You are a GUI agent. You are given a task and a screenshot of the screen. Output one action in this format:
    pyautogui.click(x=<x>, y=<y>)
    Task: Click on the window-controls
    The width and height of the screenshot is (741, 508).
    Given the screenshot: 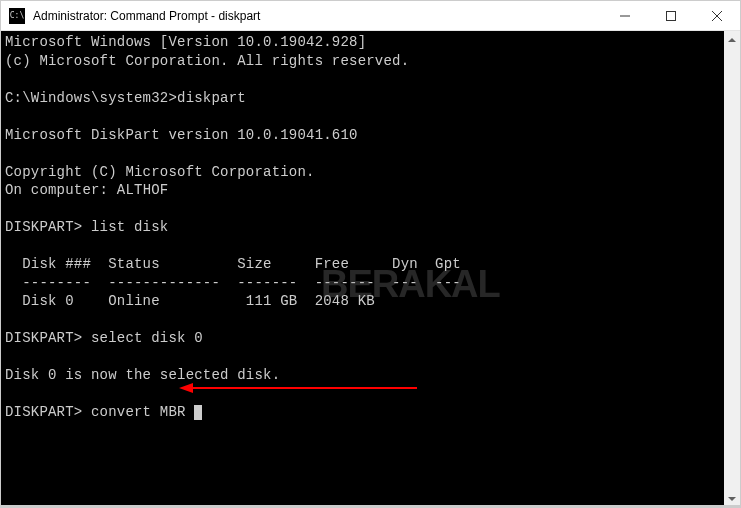 What is the action you would take?
    pyautogui.click(x=671, y=16)
    